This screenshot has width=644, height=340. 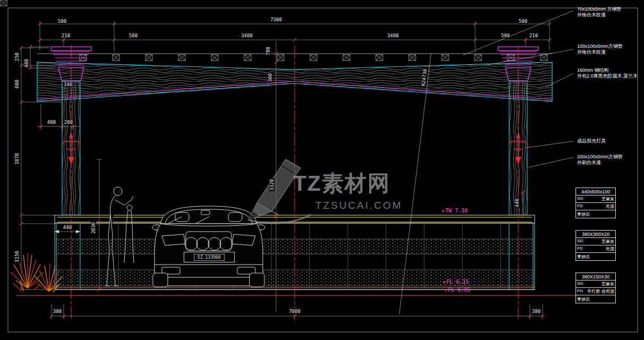 I want to click on material-table-1: 440x600x100 SG芝麻灰 FD光面 黄锈石, so click(x=596, y=203).